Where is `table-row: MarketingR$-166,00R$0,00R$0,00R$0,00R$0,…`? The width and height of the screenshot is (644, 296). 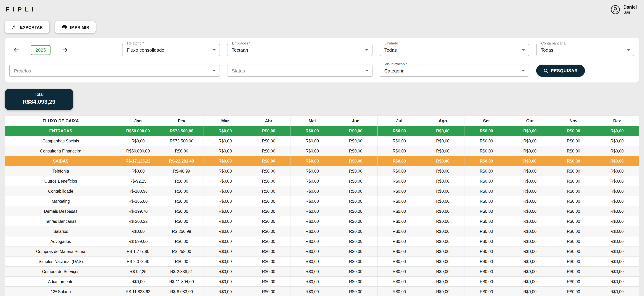
table-row: MarketingR$-166,00R$0,00R$0,00R$0,00R$0,… is located at coordinates (322, 201).